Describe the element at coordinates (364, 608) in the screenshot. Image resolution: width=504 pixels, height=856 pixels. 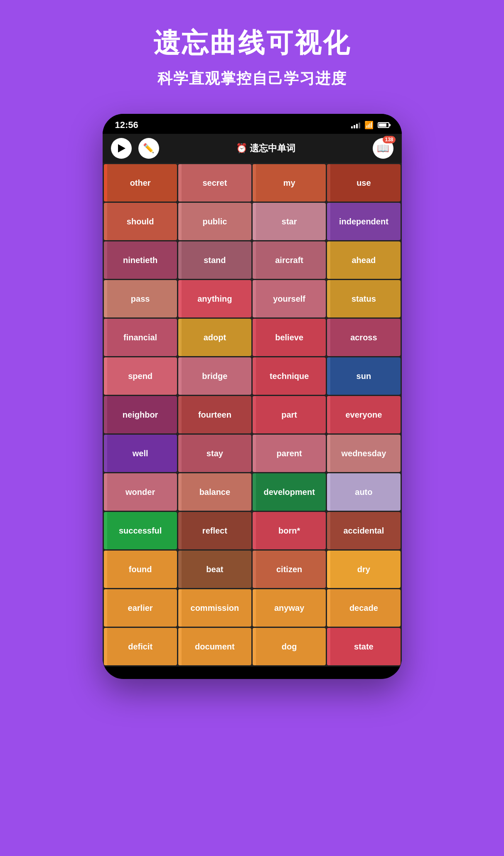
I see `word-cell: decade` at that location.